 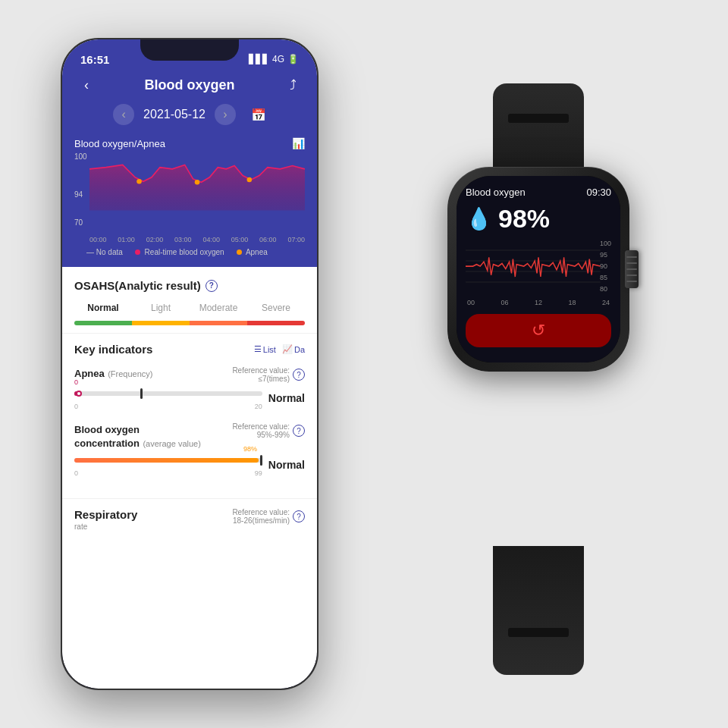 What do you see at coordinates (99, 240) in the screenshot?
I see `x-label-0: 00:00` at bounding box center [99, 240].